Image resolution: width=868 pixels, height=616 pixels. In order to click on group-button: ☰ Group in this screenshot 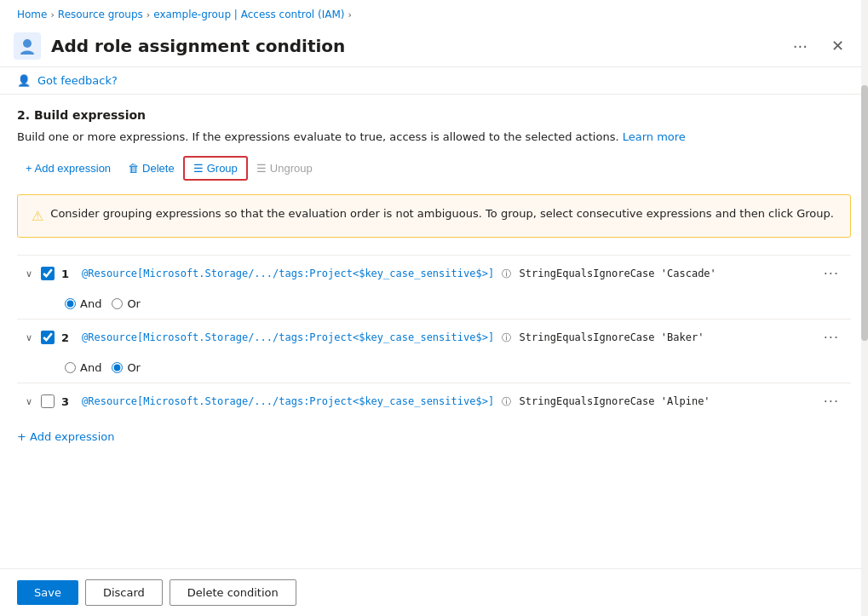, I will do `click(216, 169)`.